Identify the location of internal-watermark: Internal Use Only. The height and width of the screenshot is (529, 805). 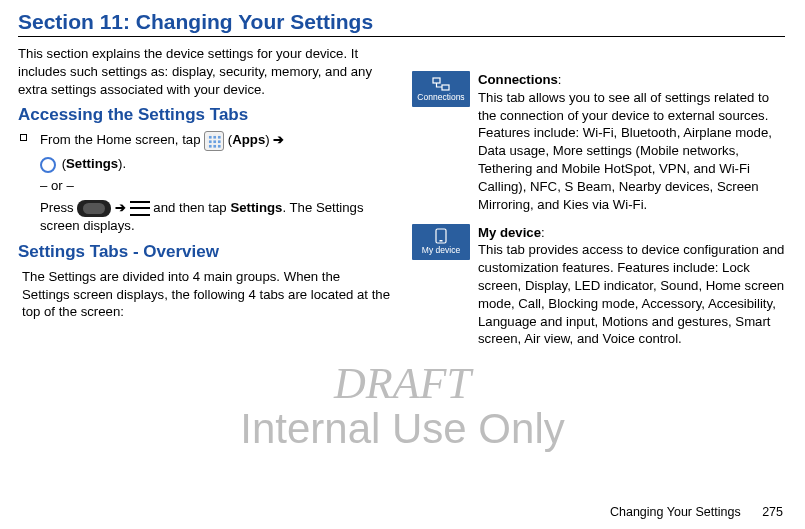
(402, 429).